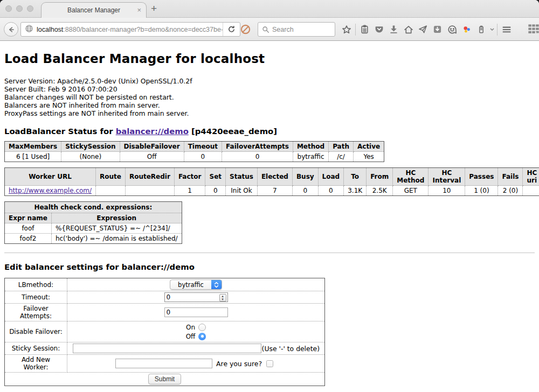 The width and height of the screenshot is (539, 392). What do you see at coordinates (482, 191) in the screenshot?
I see `cell-passes: 1 (0)` at bounding box center [482, 191].